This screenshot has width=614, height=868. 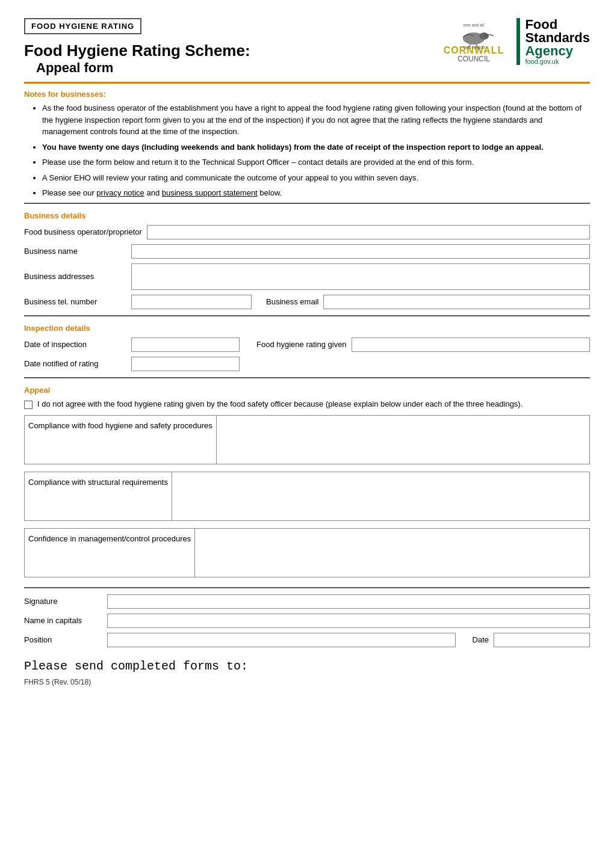 I want to click on fsa-food-text: Food, so click(x=541, y=25).